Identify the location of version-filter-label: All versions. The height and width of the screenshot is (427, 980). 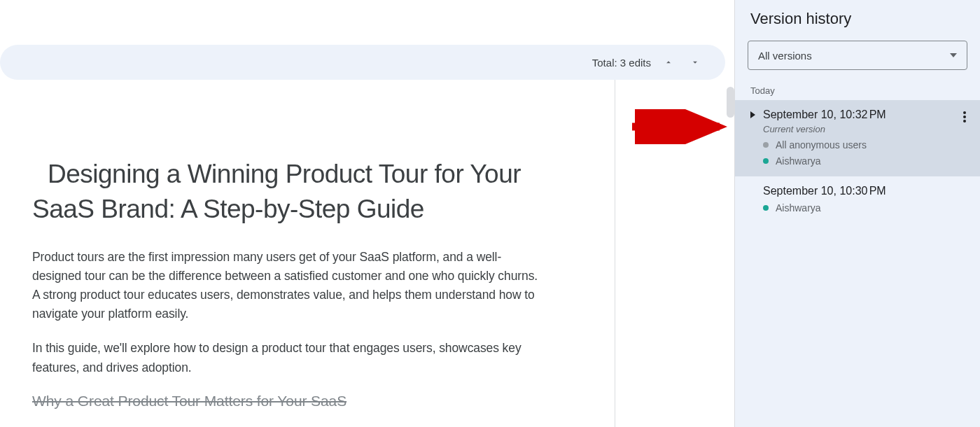
(785, 56).